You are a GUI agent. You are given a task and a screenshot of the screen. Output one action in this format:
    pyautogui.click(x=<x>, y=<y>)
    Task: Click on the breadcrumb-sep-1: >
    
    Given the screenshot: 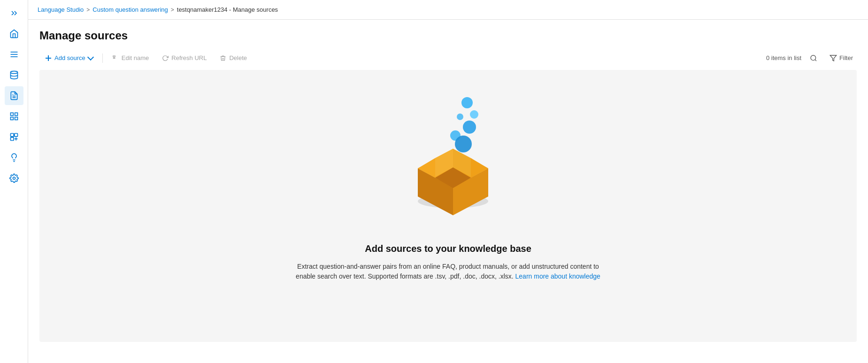 What is the action you would take?
    pyautogui.click(x=88, y=10)
    